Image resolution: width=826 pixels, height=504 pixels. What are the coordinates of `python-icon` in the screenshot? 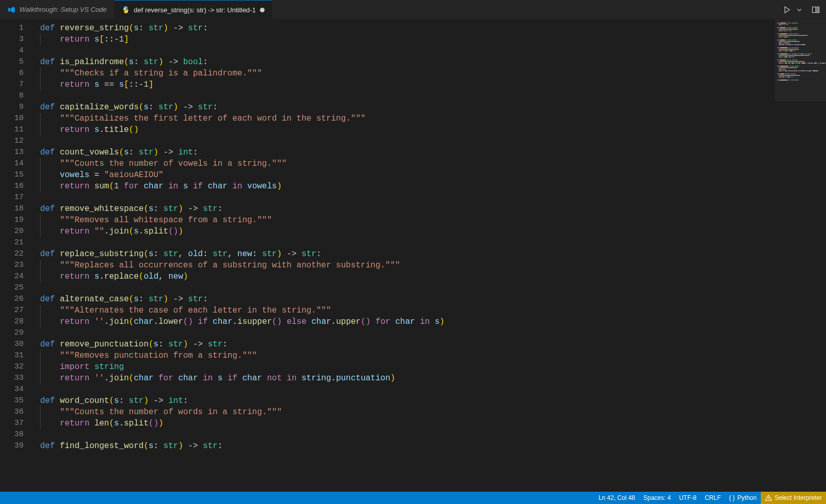 It's located at (126, 10).